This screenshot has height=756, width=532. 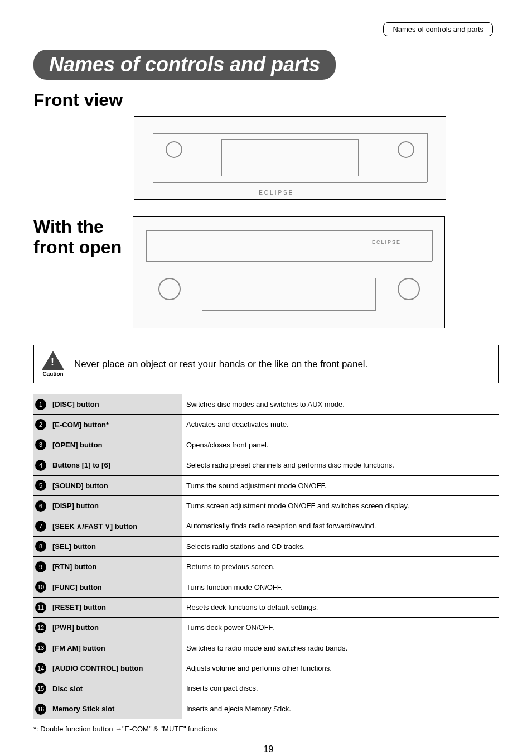 I want to click on control-description: Turns the sound adjustment mode ON/OFF., so click(x=340, y=485).